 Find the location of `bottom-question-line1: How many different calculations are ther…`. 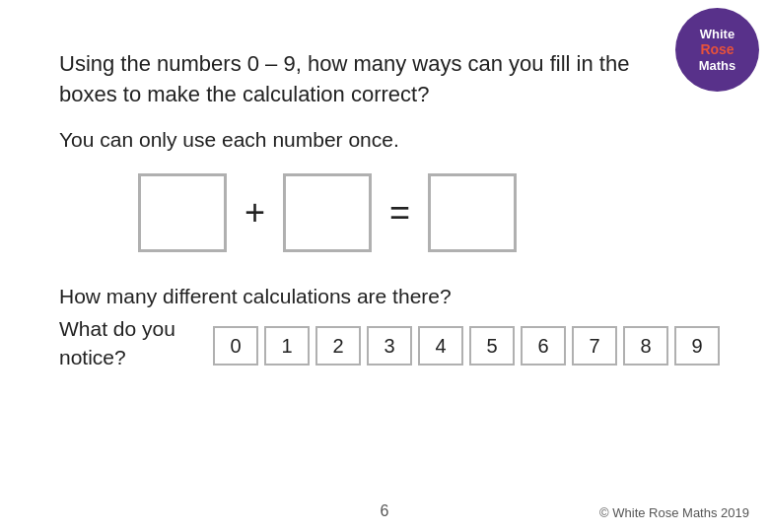

bottom-question-line1: How many different calculations are ther… is located at coordinates (389, 296).